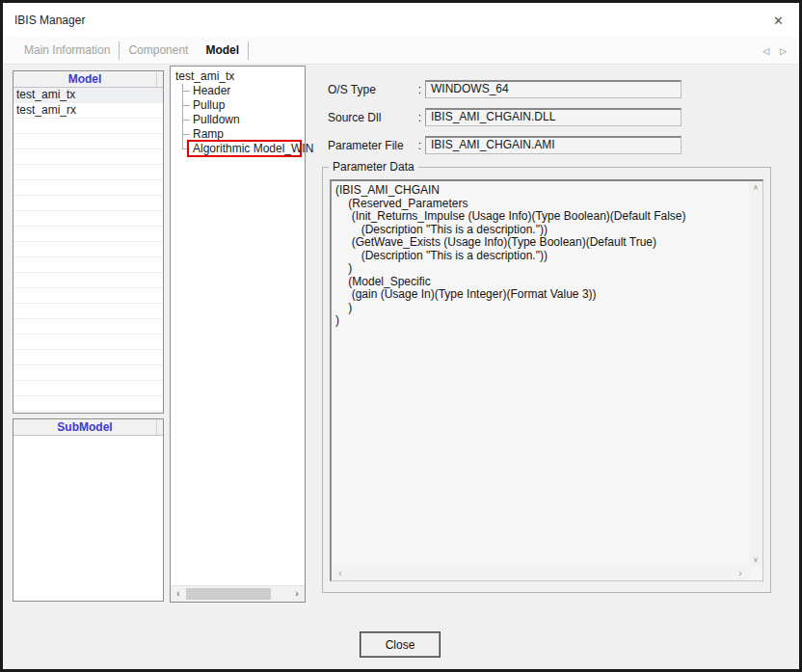 The image size is (802, 672). What do you see at coordinates (540, 574) in the screenshot?
I see `parameter-data-horizontal-scrollbar: ‹ ›` at bounding box center [540, 574].